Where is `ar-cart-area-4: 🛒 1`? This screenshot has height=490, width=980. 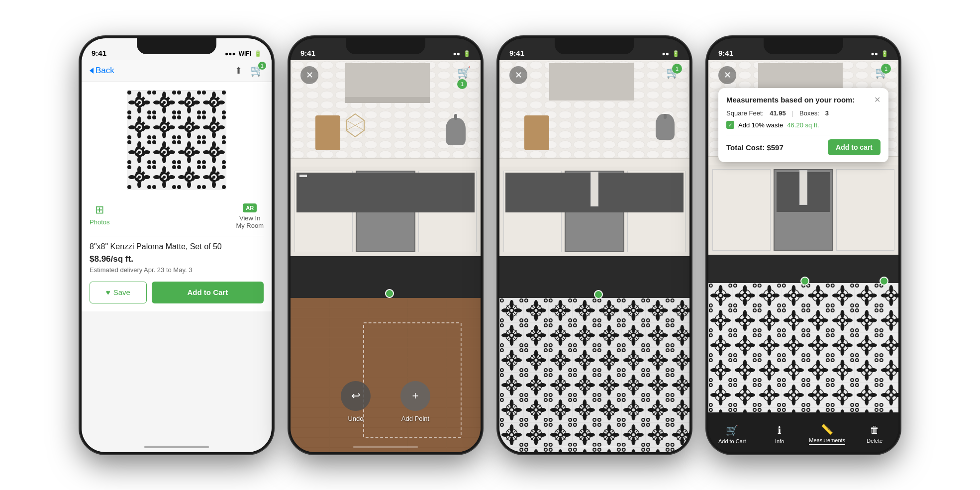 ar-cart-area-4: 🛒 1 is located at coordinates (882, 73).